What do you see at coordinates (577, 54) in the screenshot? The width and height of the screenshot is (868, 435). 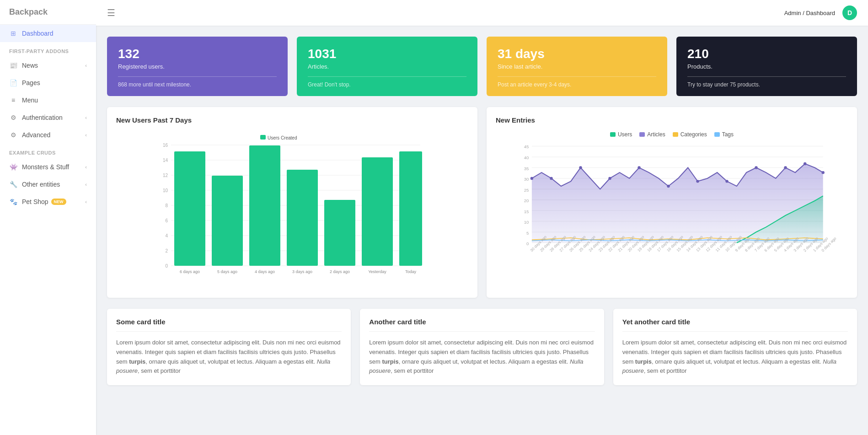 I see `stat-number-days: 31 days` at bounding box center [577, 54].